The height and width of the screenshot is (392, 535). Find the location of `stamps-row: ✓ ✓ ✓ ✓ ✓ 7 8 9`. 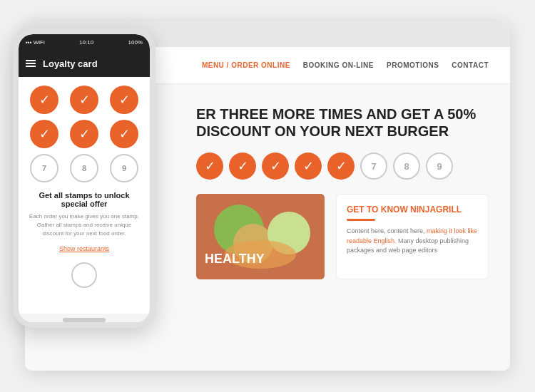

stamps-row: ✓ ✓ ✓ ✓ ✓ 7 8 9 is located at coordinates (342, 166).